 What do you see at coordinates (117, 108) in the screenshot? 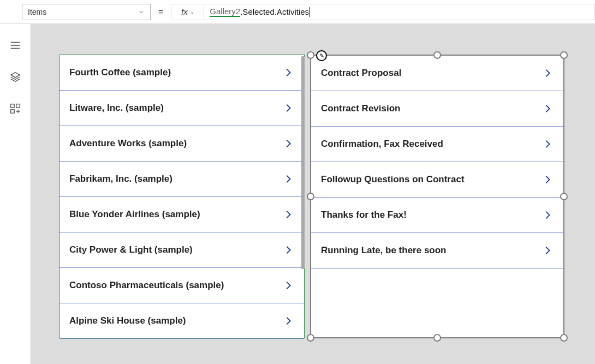
I see `list-item-label: Litware, Inc. (sample)` at bounding box center [117, 108].